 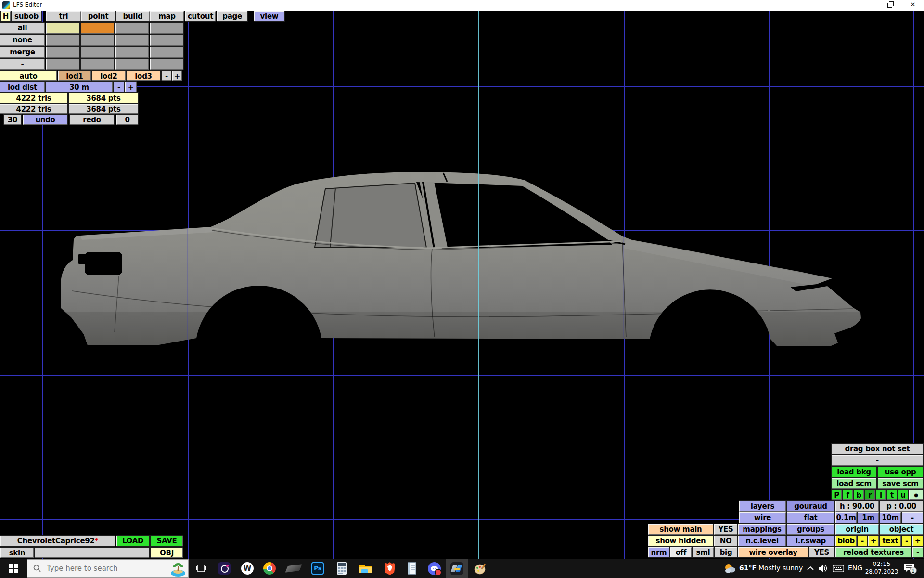 What do you see at coordinates (108, 568) in the screenshot?
I see `taskbar-search` at bounding box center [108, 568].